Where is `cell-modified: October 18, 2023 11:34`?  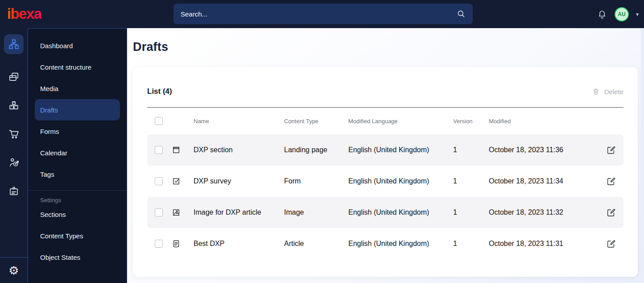 cell-modified: October 18, 2023 11:34 is located at coordinates (544, 181).